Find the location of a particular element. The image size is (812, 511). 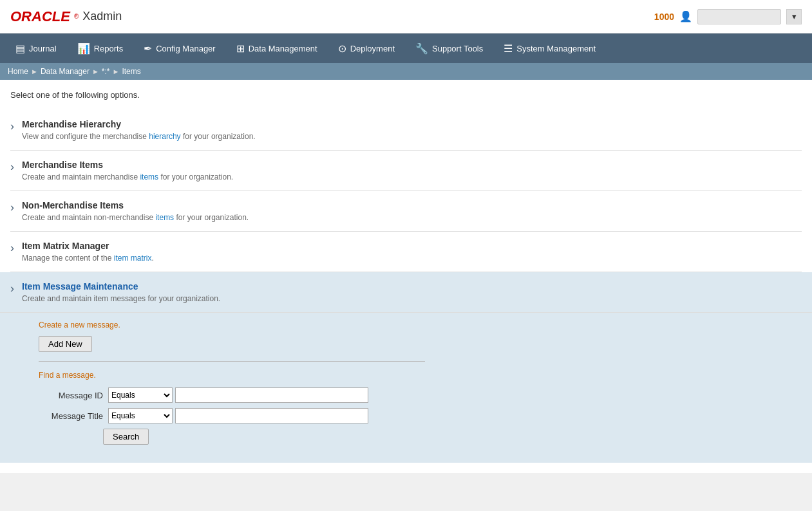

menu-item-desc-item-message-maintenance: Create and maintain item messages for yo… is located at coordinates (412, 299).